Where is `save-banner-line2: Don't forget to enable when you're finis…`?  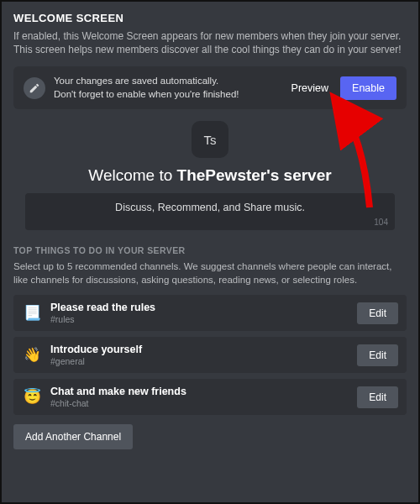
save-banner-line2: Don't forget to enable when you're finis… is located at coordinates (166, 95).